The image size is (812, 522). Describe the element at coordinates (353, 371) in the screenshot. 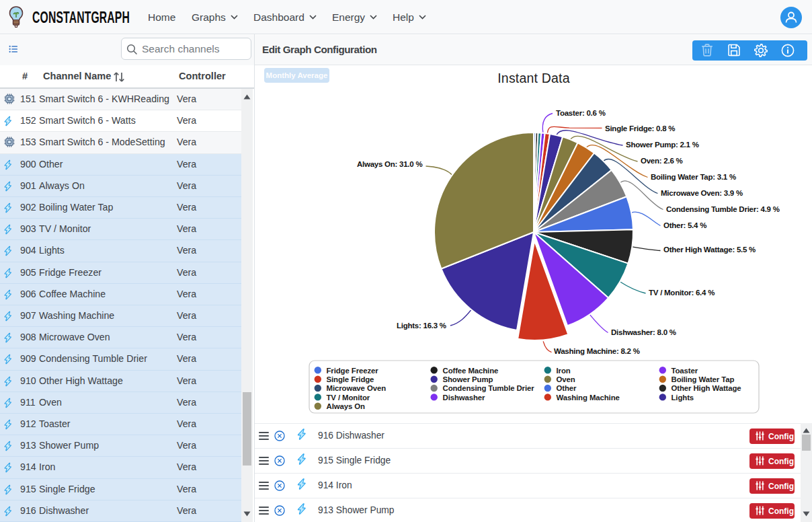

I see `svg-text: Fridge Freezer` at that location.